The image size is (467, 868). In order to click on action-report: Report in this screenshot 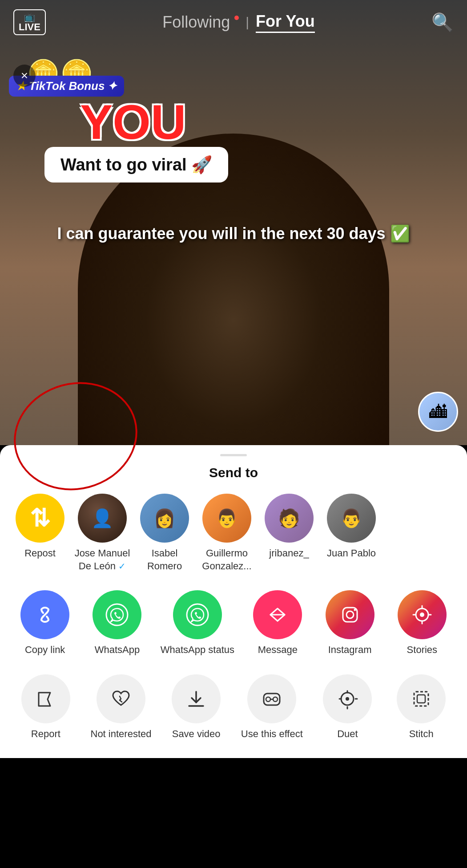, I will do `click(46, 708)`.